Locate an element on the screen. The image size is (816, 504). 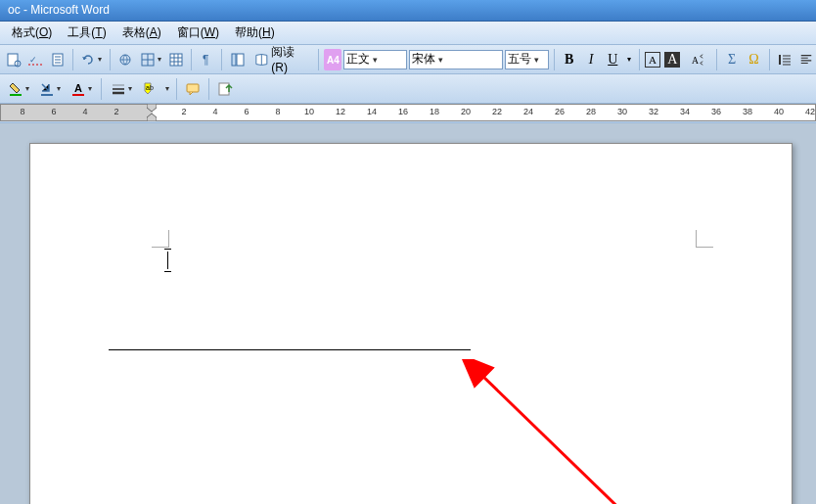
highlight-arrow is located at coordinates (166, 89).